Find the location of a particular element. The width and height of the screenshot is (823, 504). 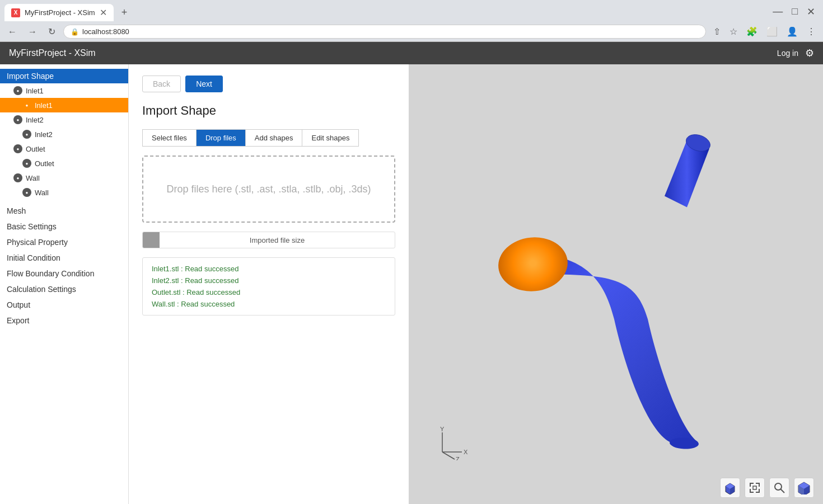

sidebar-item-export: Export is located at coordinates (64, 321).